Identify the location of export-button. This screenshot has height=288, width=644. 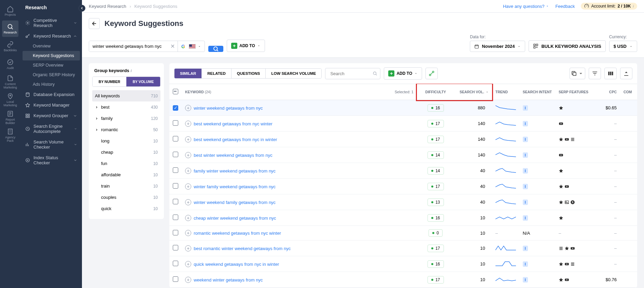
(626, 73).